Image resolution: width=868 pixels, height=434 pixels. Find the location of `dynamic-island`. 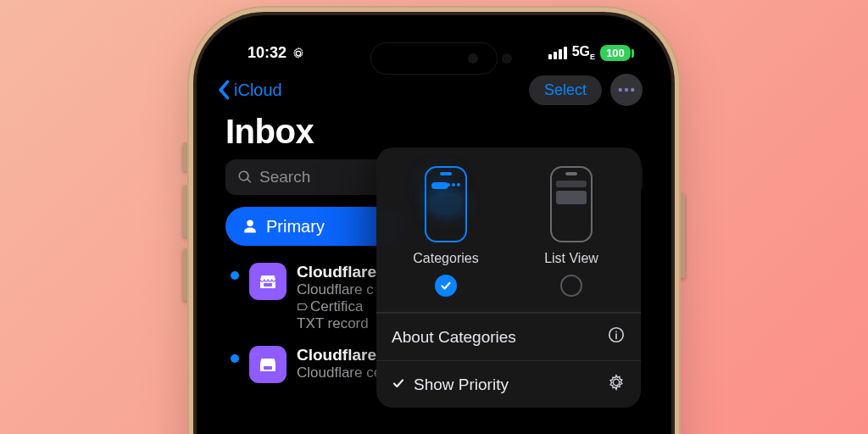

dynamic-island is located at coordinates (434, 58).